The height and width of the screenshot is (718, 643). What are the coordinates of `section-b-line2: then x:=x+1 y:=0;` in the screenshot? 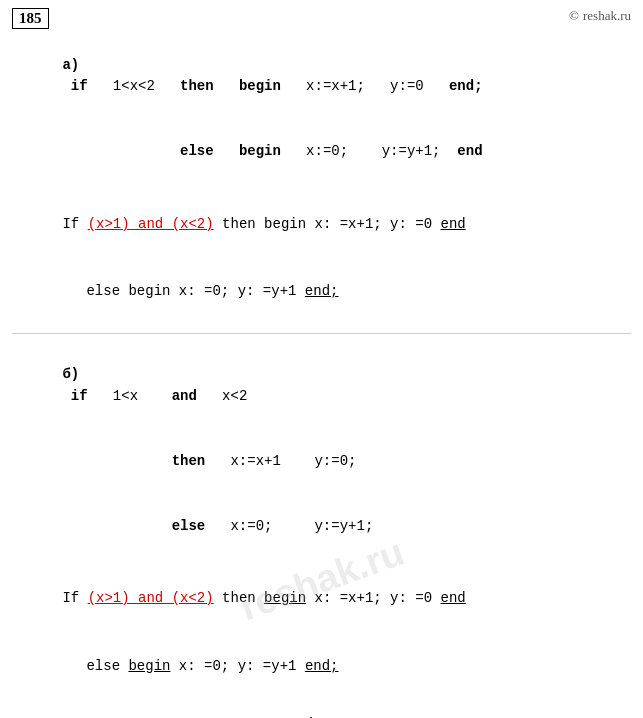 It's located at (322, 462).